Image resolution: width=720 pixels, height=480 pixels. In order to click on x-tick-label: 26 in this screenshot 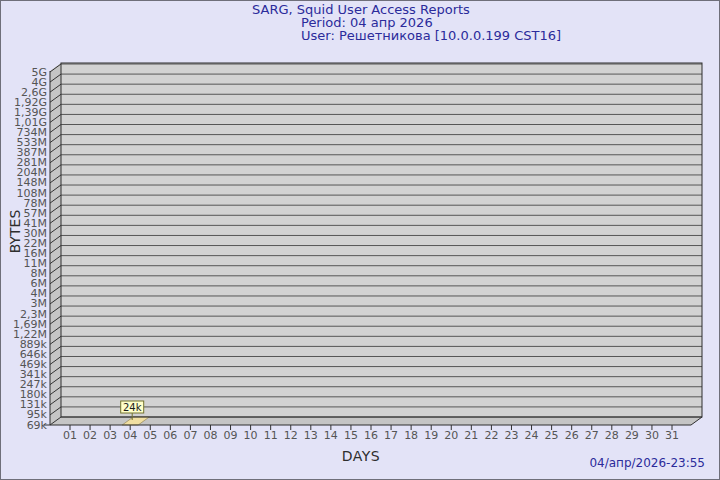, I will do `click(572, 436)`.